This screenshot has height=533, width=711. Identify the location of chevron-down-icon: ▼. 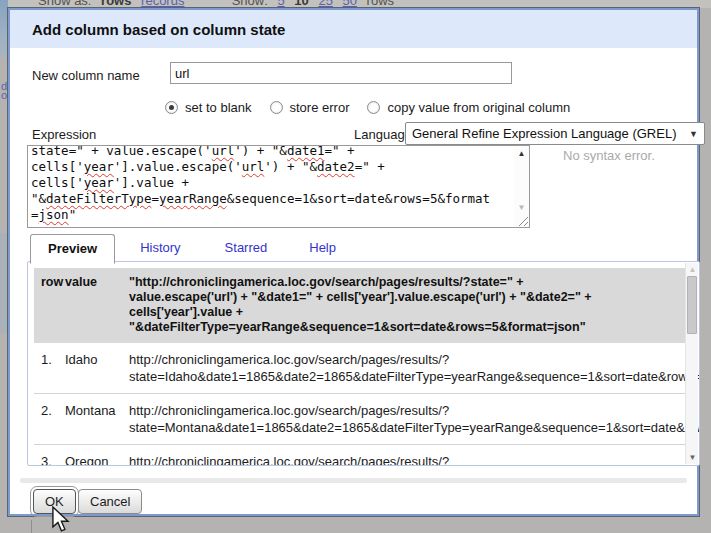
(694, 134).